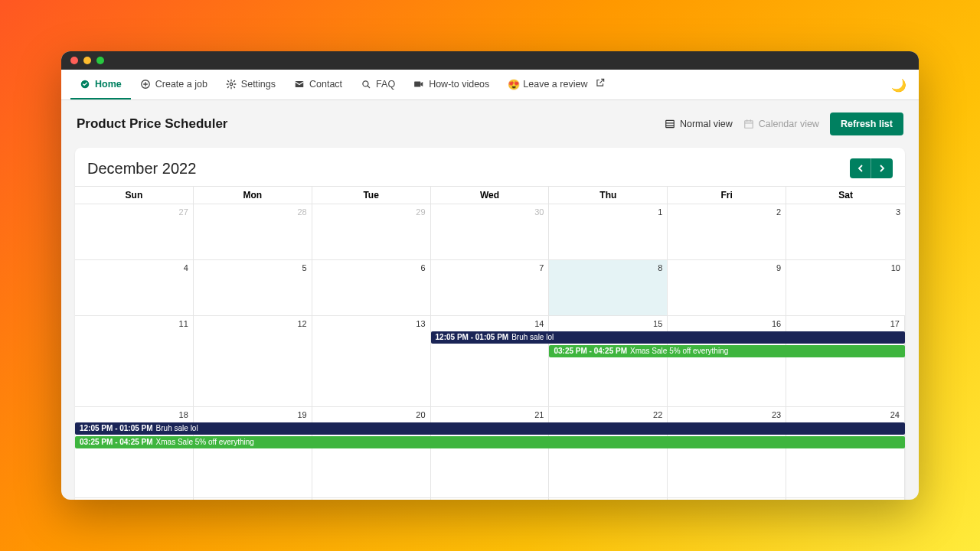 The height and width of the screenshot is (551, 980). What do you see at coordinates (557, 84) in the screenshot?
I see `nav-tab-leave-a-review: 😍Leave a review` at bounding box center [557, 84].